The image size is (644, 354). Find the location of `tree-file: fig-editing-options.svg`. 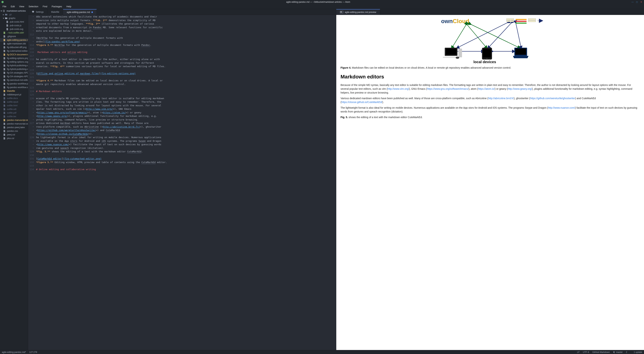

tree-file: fig-editing-options.svg is located at coordinates (14, 62).